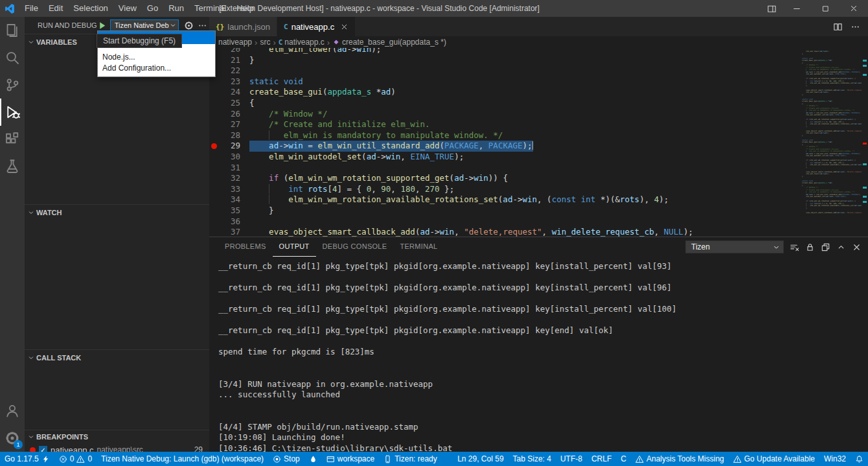  What do you see at coordinates (505, 211) in the screenshot?
I see `code-line: 35 }` at bounding box center [505, 211].